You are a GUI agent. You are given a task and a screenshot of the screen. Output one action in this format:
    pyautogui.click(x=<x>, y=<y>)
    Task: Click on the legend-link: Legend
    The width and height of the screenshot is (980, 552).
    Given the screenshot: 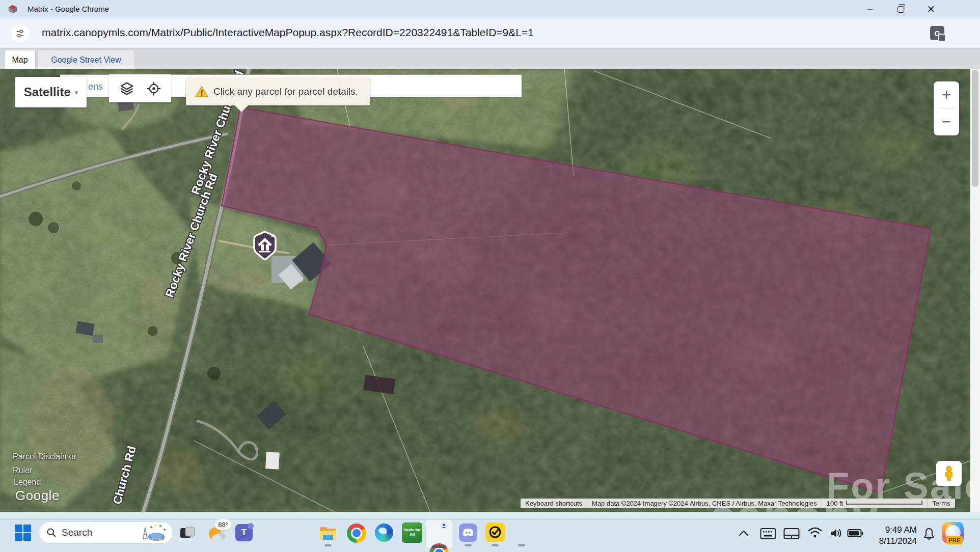 What is the action you would take?
    pyautogui.click(x=28, y=482)
    